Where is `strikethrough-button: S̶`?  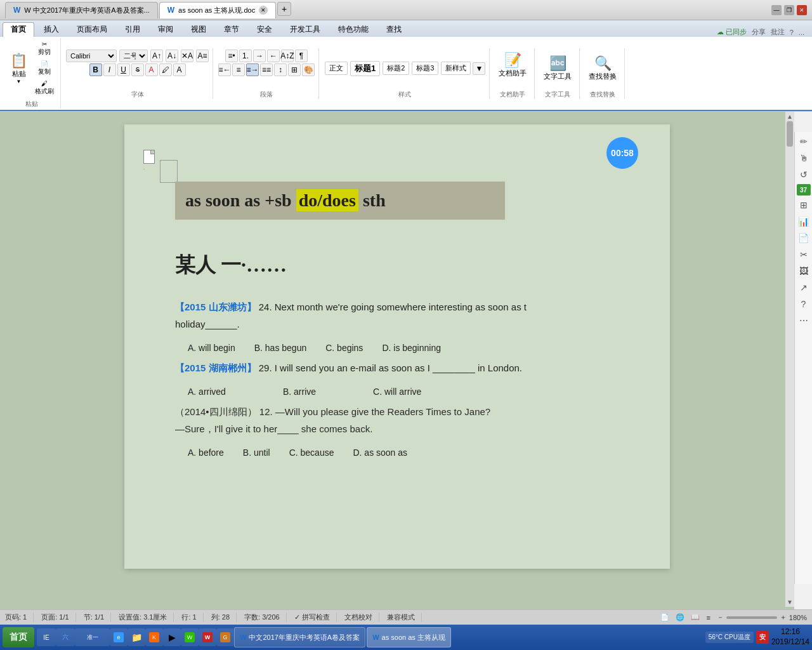
strikethrough-button: S̶ is located at coordinates (138, 70).